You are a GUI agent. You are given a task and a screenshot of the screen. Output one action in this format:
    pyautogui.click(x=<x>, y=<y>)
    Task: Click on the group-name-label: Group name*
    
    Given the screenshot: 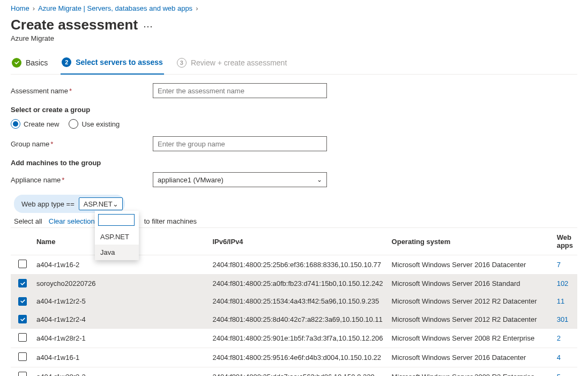 What is the action you would take?
    pyautogui.click(x=81, y=144)
    